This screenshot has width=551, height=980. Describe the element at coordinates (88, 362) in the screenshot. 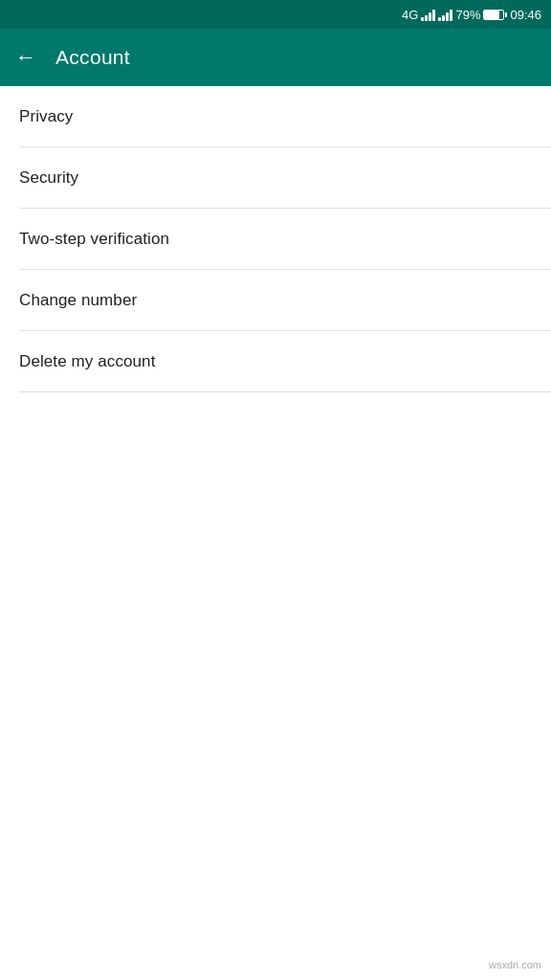

I see `menu-item-label-delete-account: Delete my account` at that location.